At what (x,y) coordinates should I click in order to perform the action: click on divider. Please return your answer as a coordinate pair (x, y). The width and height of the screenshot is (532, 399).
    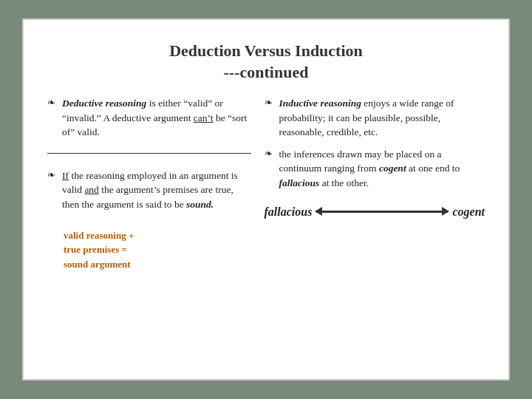
    Looking at the image, I should click on (149, 154).